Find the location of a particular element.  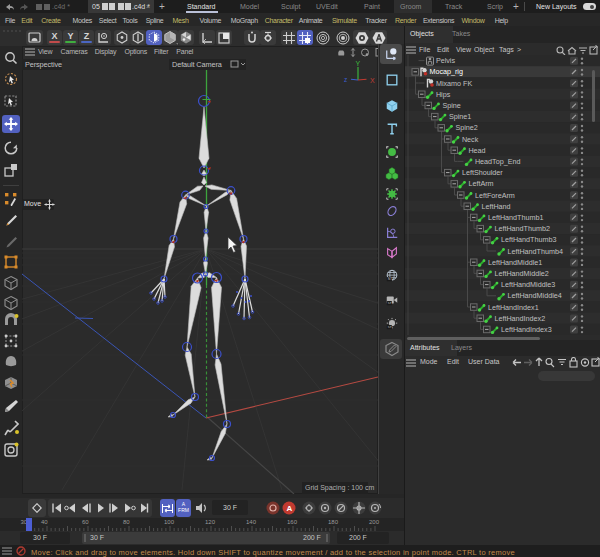

svg-text: LeftHandThumb2 is located at coordinates (522, 228).